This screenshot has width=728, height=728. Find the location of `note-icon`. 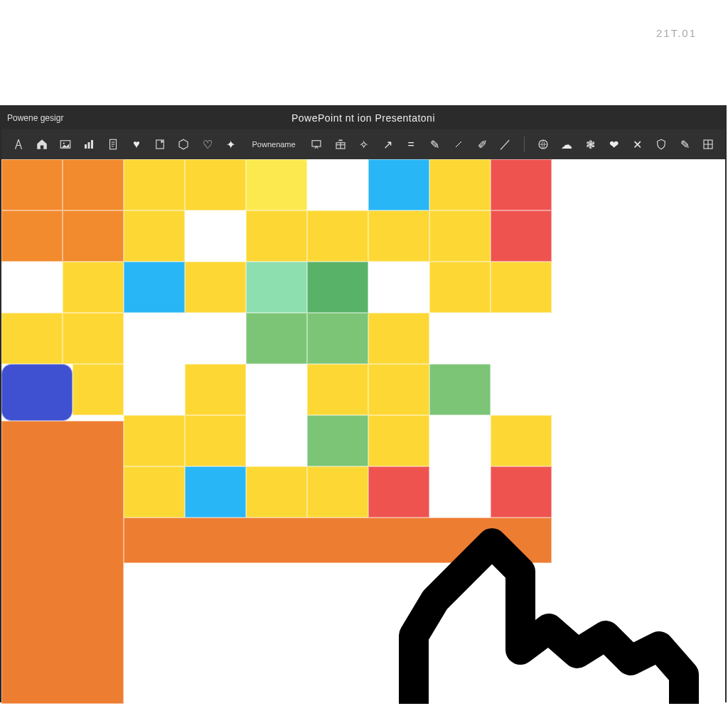

note-icon is located at coordinates (161, 144).